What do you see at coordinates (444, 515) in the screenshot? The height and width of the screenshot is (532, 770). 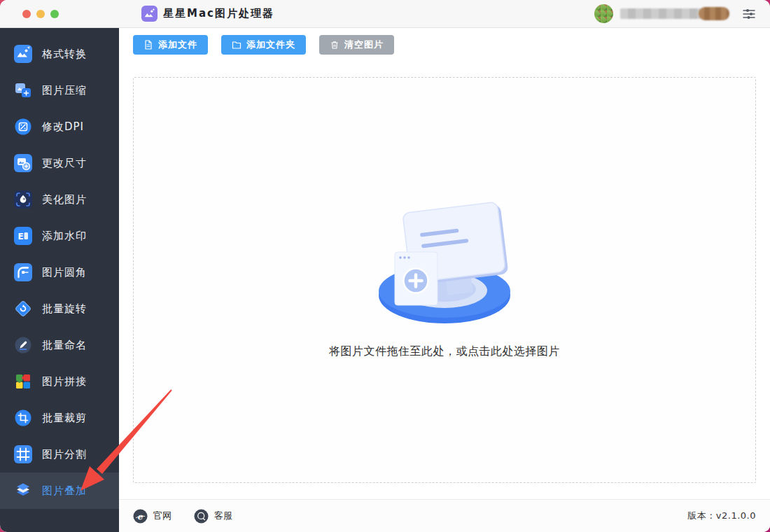 I see `footer: e 官网 客服 版本：v2.1.0.0` at bounding box center [444, 515].